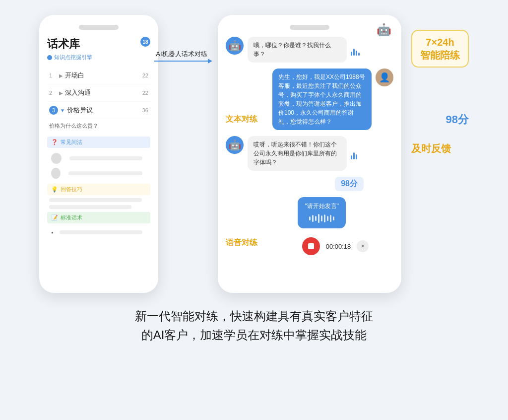 This screenshot has width=508, height=420. What do you see at coordinates (298, 212) in the screenshot?
I see `voice-bubble-container: "请开始发言"` at bounding box center [298, 212].